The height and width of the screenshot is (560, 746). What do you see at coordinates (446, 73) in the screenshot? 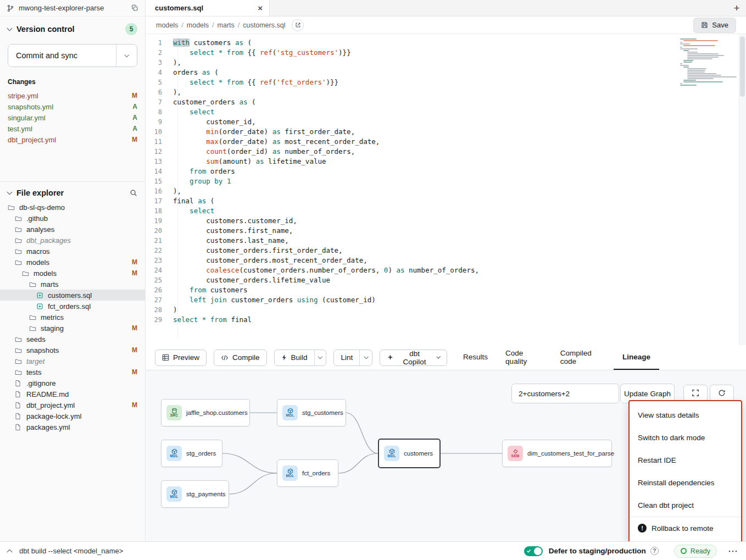
I see `code-line: 4orders as (` at bounding box center [446, 73].